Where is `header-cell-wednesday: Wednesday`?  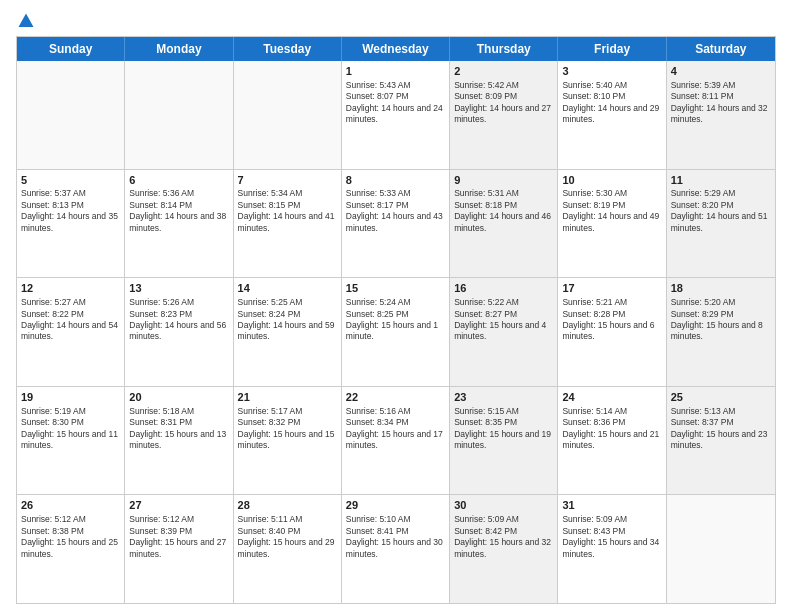 header-cell-wednesday: Wednesday is located at coordinates (396, 49).